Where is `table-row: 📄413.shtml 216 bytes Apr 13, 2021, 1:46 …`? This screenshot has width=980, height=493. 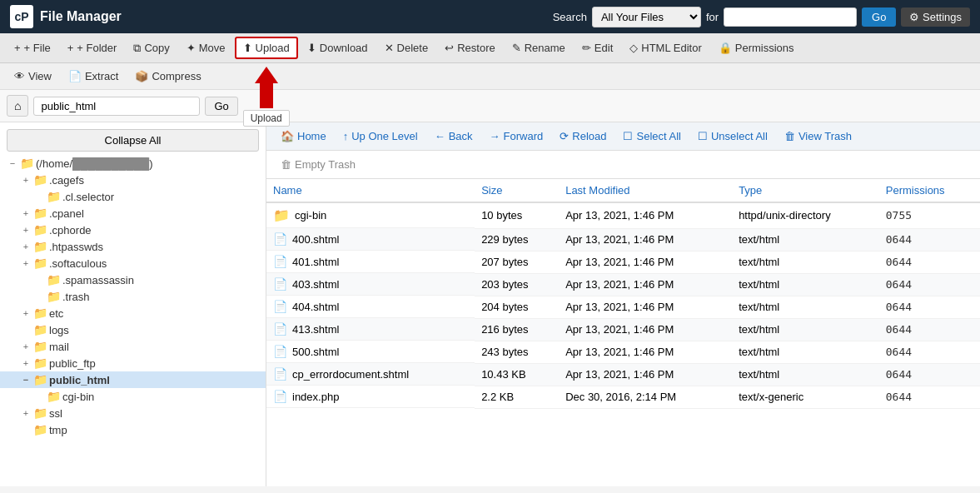
table-row: 📄413.shtml 216 bytes Apr 13, 2021, 1:46 … is located at coordinates (623, 330).